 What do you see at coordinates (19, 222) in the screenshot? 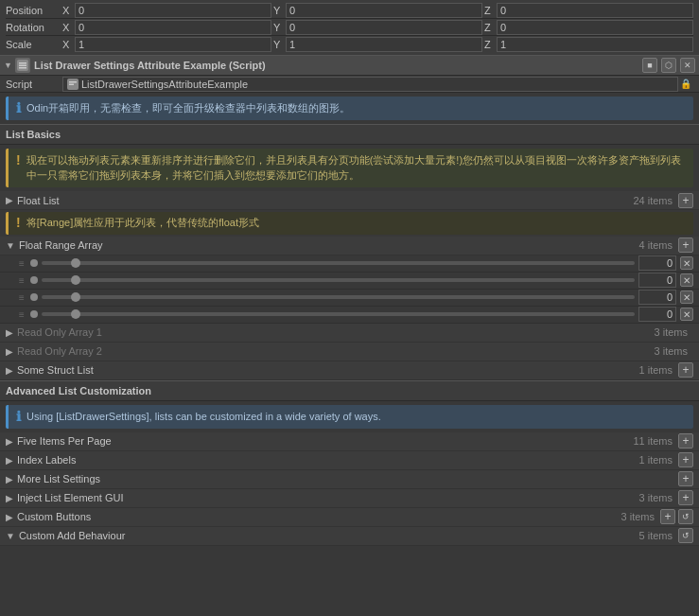
I see `float-range-warn-icon: !` at bounding box center [19, 222].